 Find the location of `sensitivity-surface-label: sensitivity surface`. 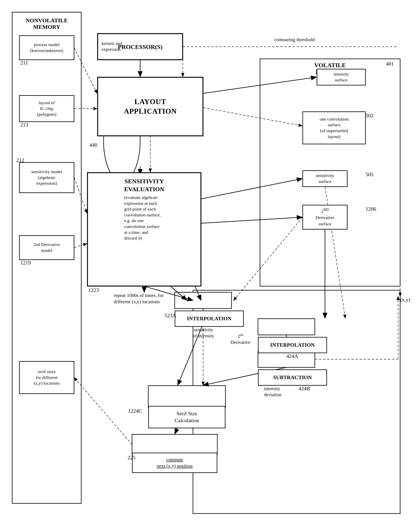

sensitivity-surface-label: sensitivity surface is located at coordinates (325, 179).